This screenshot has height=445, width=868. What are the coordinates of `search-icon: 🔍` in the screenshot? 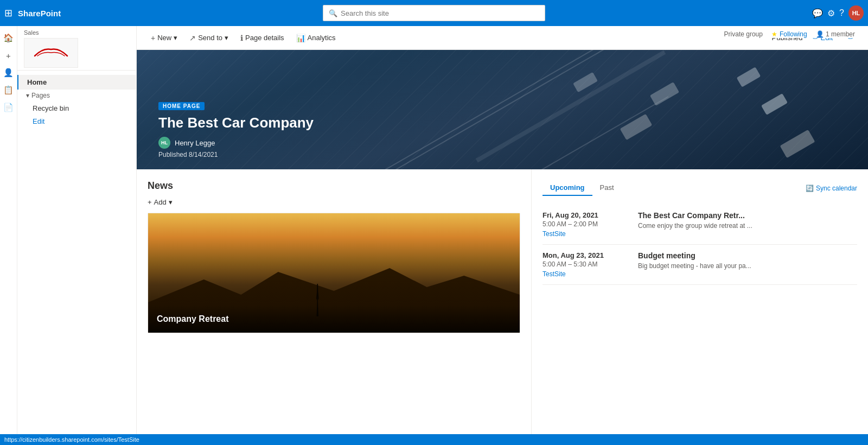 It's located at (333, 13).